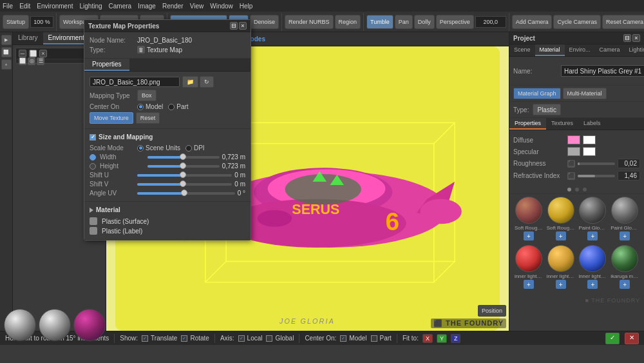 This screenshot has width=644, height=363. What do you see at coordinates (120, 6) in the screenshot?
I see `menu-camera: Camera` at bounding box center [120, 6].